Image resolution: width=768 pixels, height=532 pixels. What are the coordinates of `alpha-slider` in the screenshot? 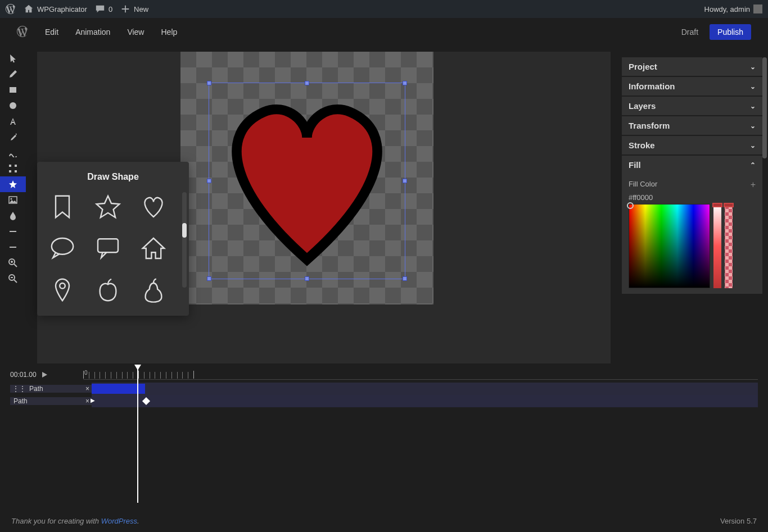 It's located at (729, 246).